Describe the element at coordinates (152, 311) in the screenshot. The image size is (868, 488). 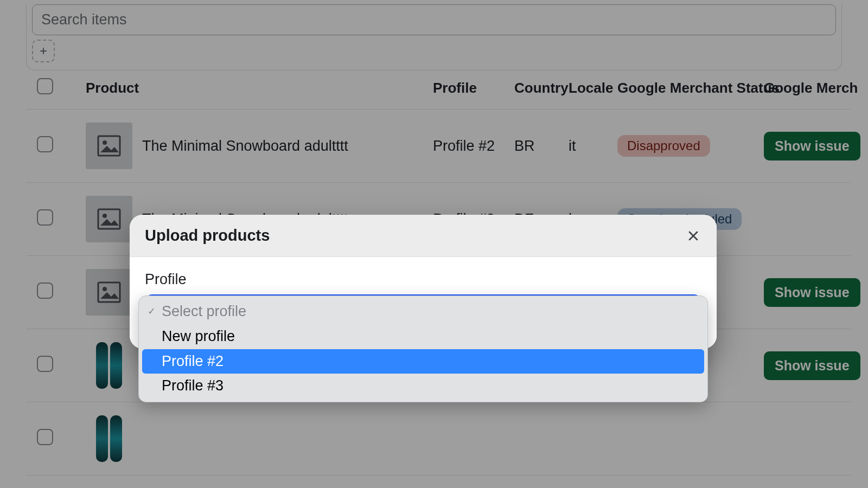
I see `check-icon: ✓` at that location.